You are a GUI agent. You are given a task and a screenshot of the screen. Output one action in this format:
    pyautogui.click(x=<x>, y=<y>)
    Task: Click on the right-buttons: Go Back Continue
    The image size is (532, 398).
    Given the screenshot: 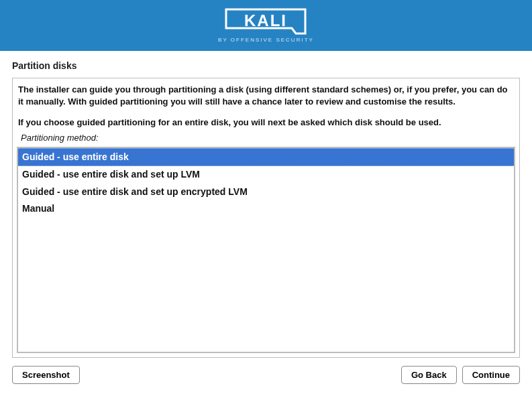 What is the action you would take?
    pyautogui.click(x=460, y=375)
    